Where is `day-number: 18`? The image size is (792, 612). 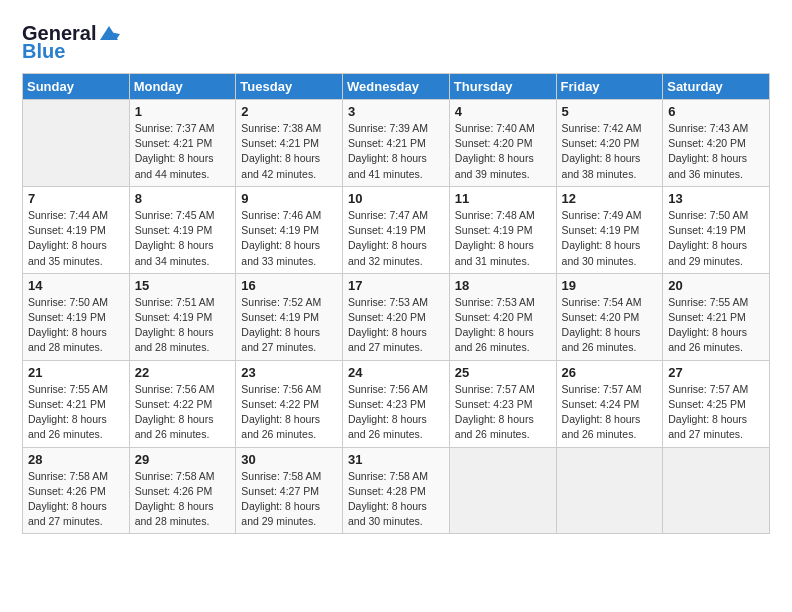 day-number: 18 is located at coordinates (503, 286).